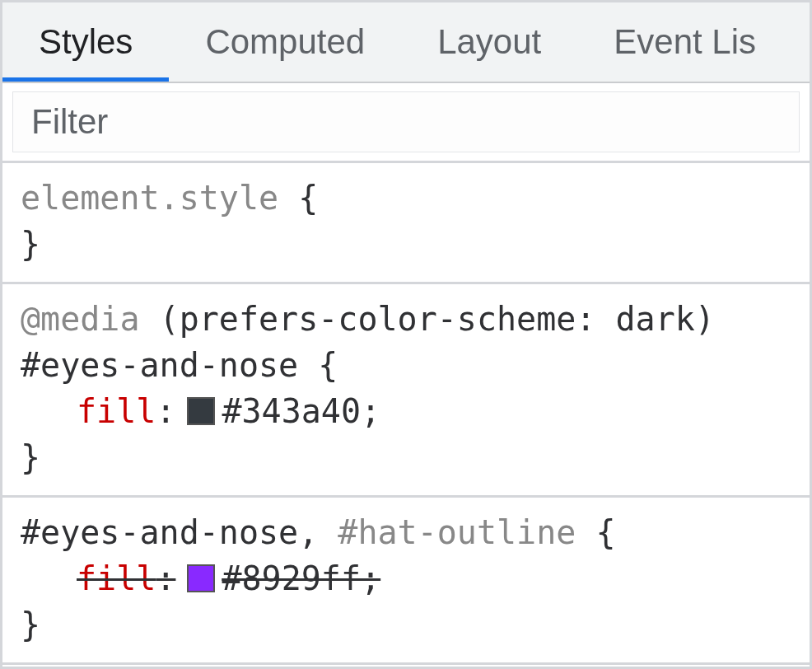  What do you see at coordinates (292, 411) in the screenshot?
I see `property-value: #343a40` at bounding box center [292, 411].